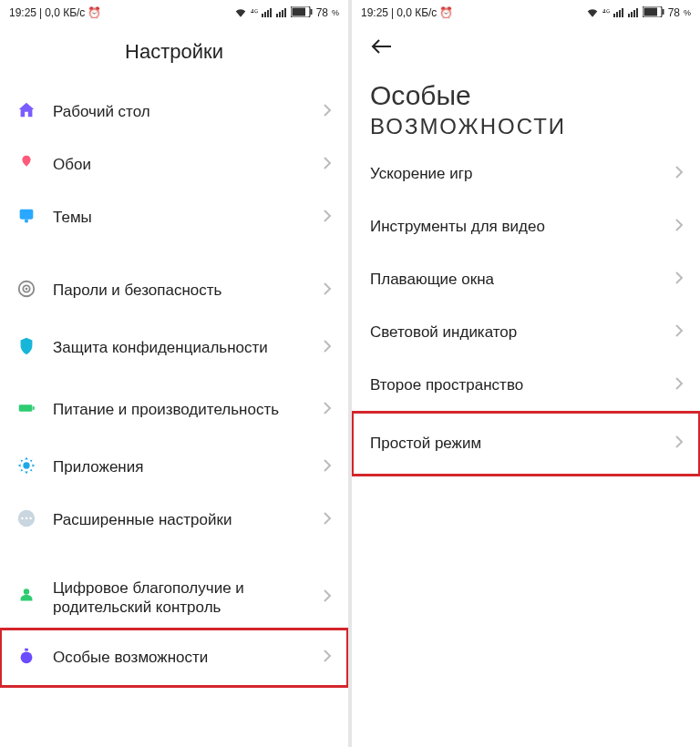 The height and width of the screenshot is (747, 700). Describe the element at coordinates (174, 56) in the screenshot. I see `page-title: Настройки` at that location.